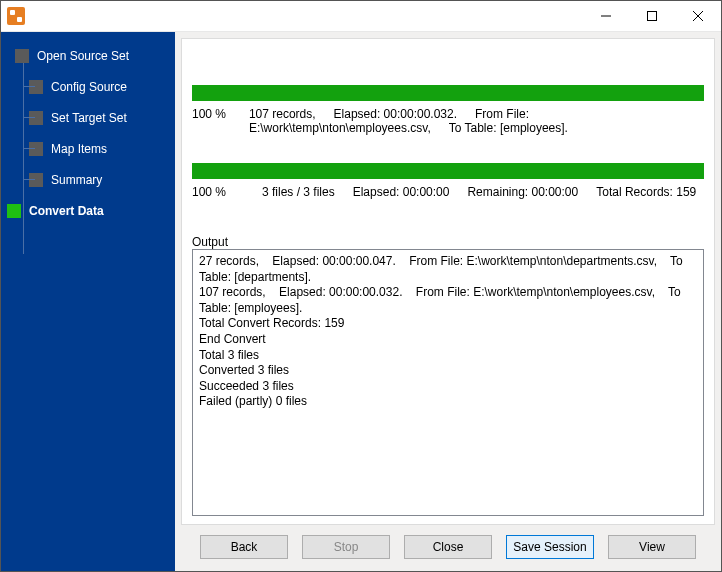 The image size is (722, 572). Describe the element at coordinates (93, 148) in the screenshot. I see `nav-map-items: Map Items` at that location.